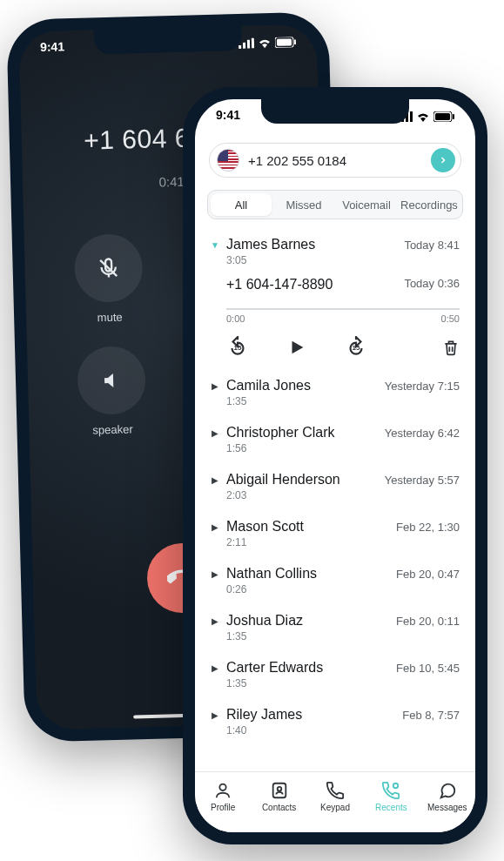 This screenshot has width=504, height=861. I want to click on row-name: Nathan Collins, so click(308, 574).